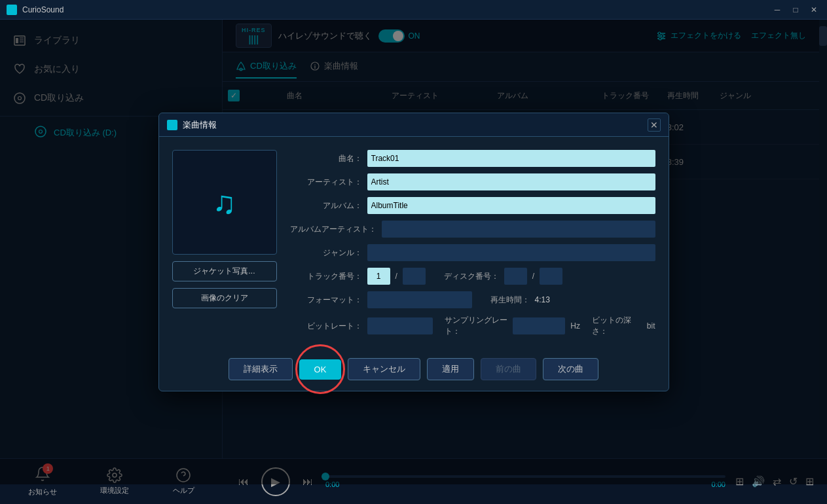 The image size is (827, 504). What do you see at coordinates (477, 326) in the screenshot?
I see `sample-label: サンプリングレート：` at bounding box center [477, 326].